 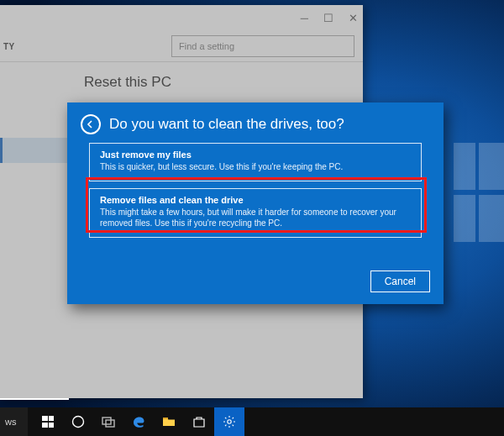 I want to click on cortana-icon, so click(x=78, y=422).